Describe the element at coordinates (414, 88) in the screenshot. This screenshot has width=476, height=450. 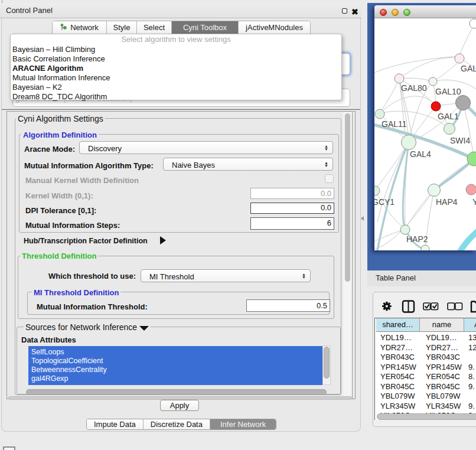
I see `svg-text: GAL80` at that location.